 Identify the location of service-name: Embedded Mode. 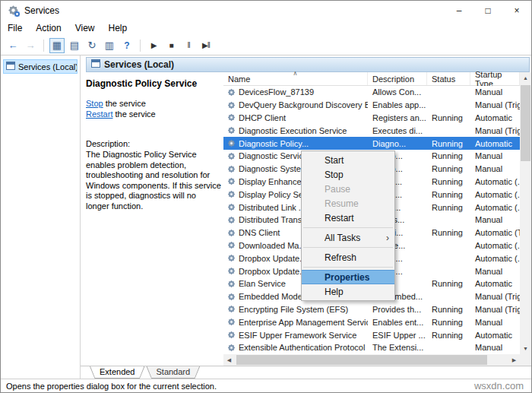
(271, 296).